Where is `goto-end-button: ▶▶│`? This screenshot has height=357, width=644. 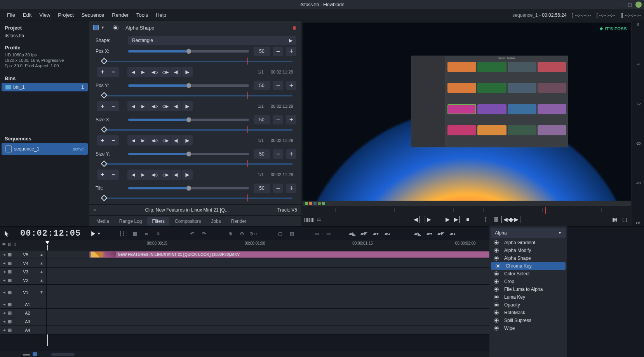 goto-end-button: ▶▶│ is located at coordinates (516, 219).